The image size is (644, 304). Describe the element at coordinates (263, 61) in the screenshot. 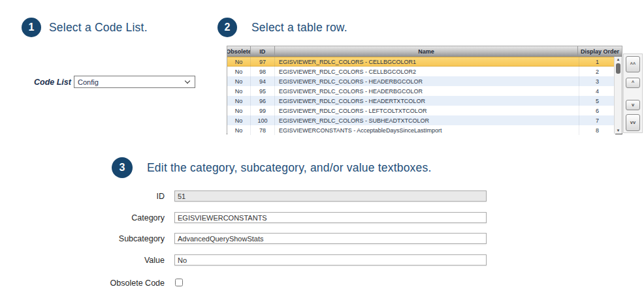

I see `table-cell-id: 97` at that location.